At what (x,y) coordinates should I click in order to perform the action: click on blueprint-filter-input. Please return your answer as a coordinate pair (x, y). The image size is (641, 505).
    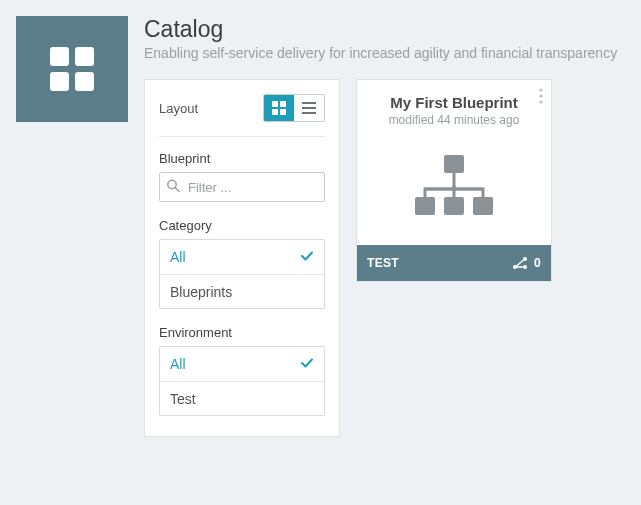
    Looking at the image, I should click on (242, 187).